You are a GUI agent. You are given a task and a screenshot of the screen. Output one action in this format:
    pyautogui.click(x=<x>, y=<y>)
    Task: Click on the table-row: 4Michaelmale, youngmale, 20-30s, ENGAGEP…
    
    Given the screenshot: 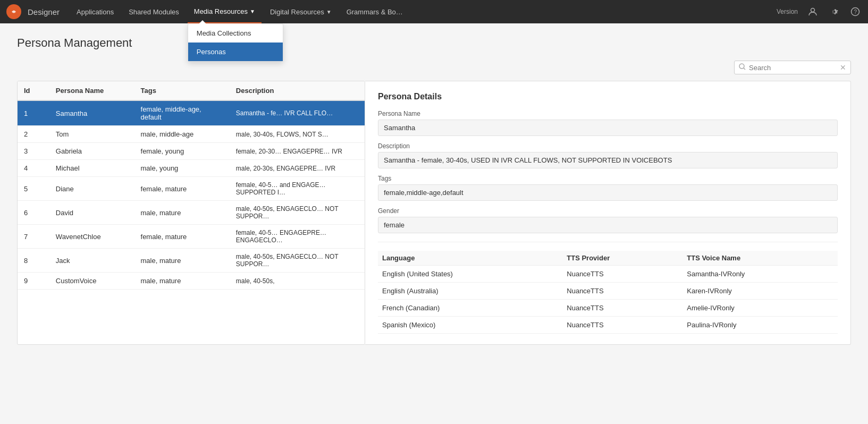 What is the action you would take?
    pyautogui.click(x=191, y=168)
    